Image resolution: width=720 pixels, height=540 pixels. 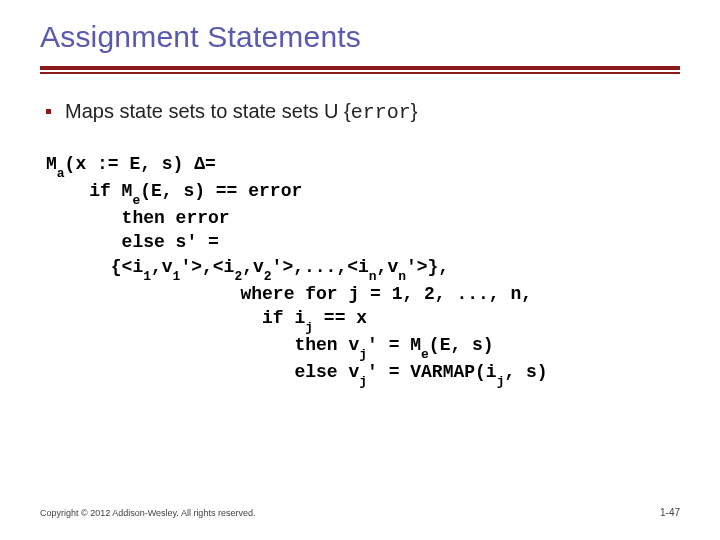 What do you see at coordinates (360, 37) in the screenshot?
I see `slide-title: Assignment Statements` at bounding box center [360, 37].